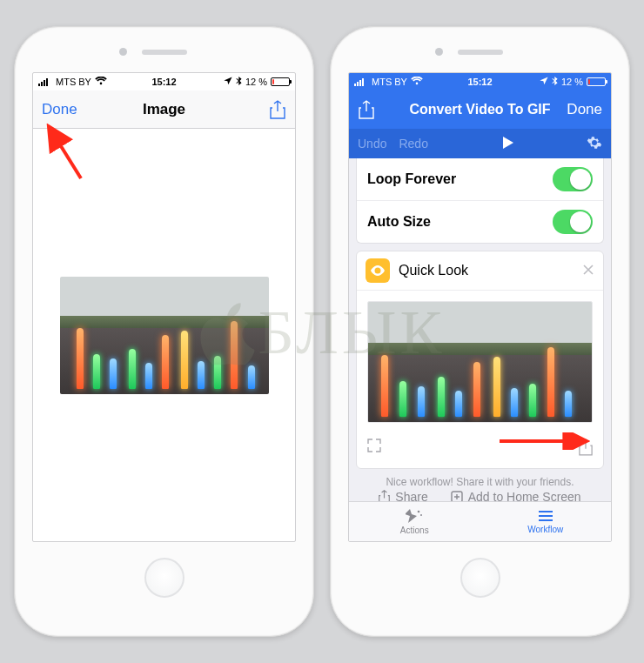 This screenshot has height=663, width=644. Describe the element at coordinates (547, 522) in the screenshot. I see `tab-workflow: Workflow` at that location.